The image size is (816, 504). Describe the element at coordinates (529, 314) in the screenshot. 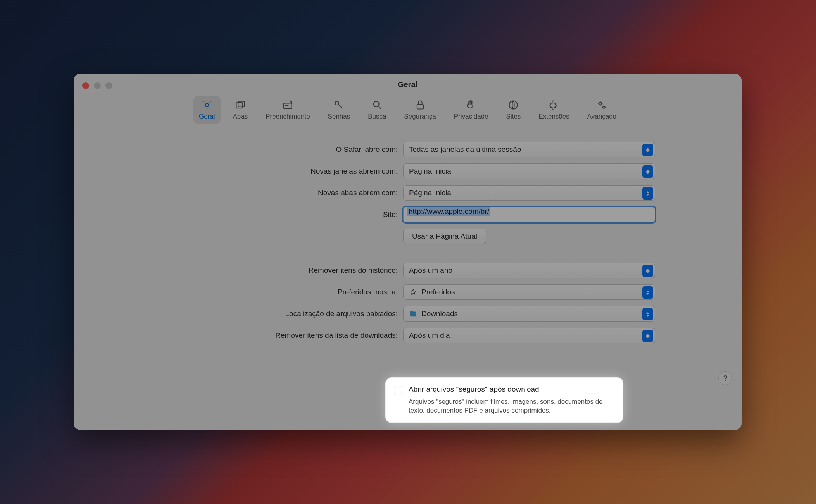

I see `download-location-popup: Downloads` at that location.